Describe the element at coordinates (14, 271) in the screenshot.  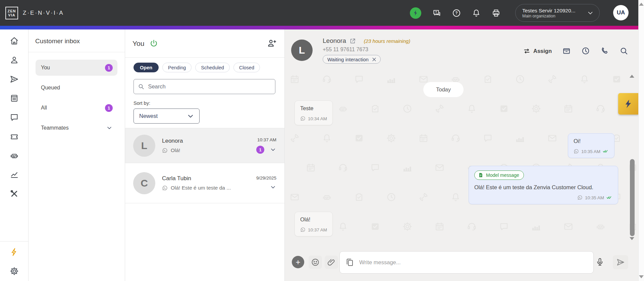
I see `settings-gear-icon` at that location.